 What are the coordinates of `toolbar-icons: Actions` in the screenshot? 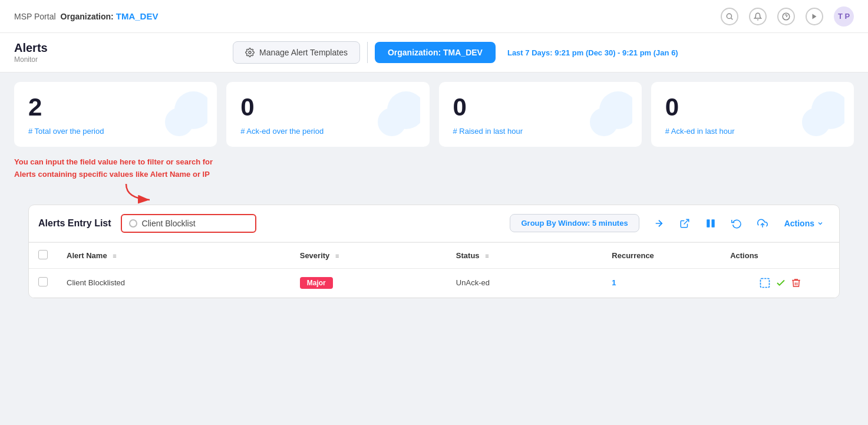 It's located at (739, 223).